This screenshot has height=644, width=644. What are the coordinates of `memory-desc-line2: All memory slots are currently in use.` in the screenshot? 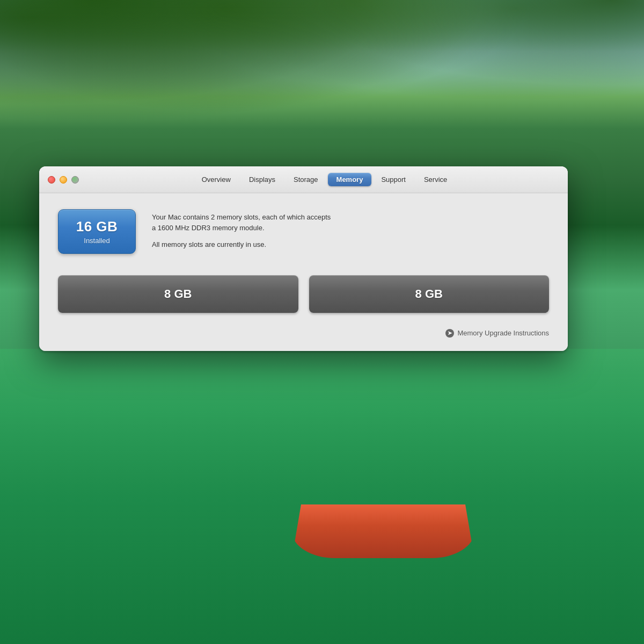 It's located at (350, 245).